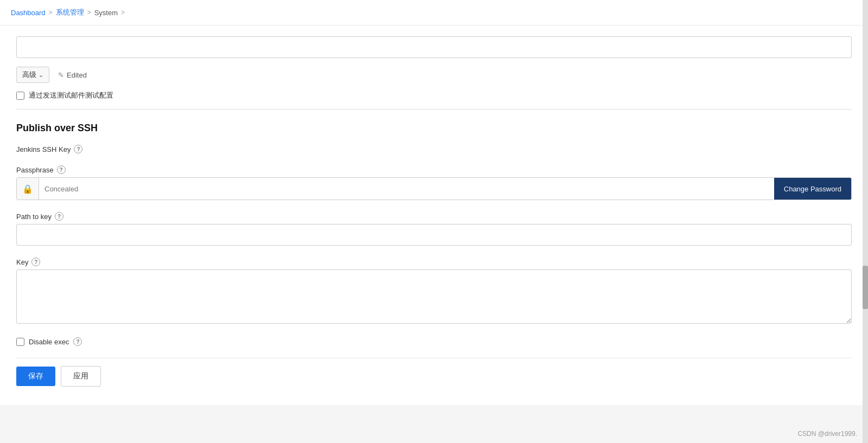 This screenshot has height=443, width=868. Describe the element at coordinates (434, 292) in the screenshot. I see `key-group: Key ?` at that location.